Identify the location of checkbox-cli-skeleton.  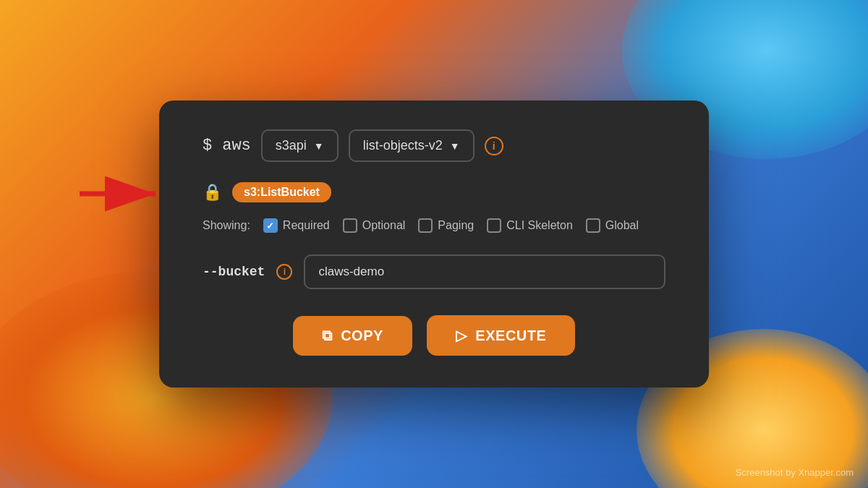
(494, 226).